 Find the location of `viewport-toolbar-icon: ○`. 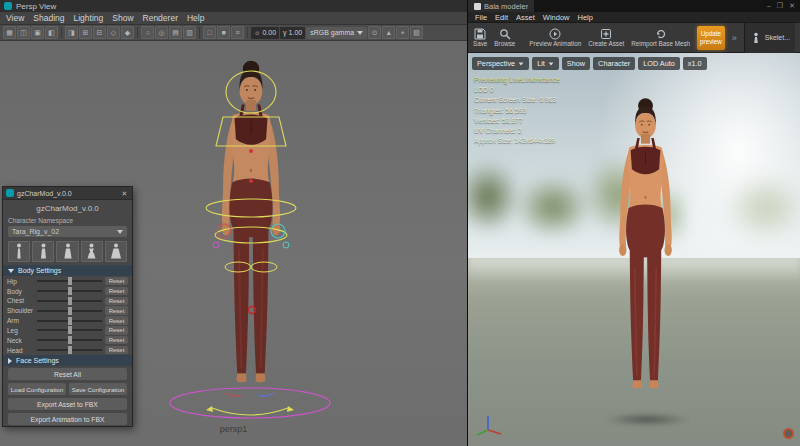

viewport-toolbar-icon: ○ is located at coordinates (148, 32).